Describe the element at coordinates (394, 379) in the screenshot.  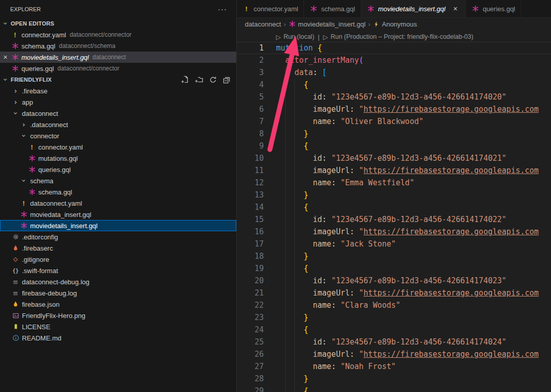
I see `code-line-28: 28 }` at that location.